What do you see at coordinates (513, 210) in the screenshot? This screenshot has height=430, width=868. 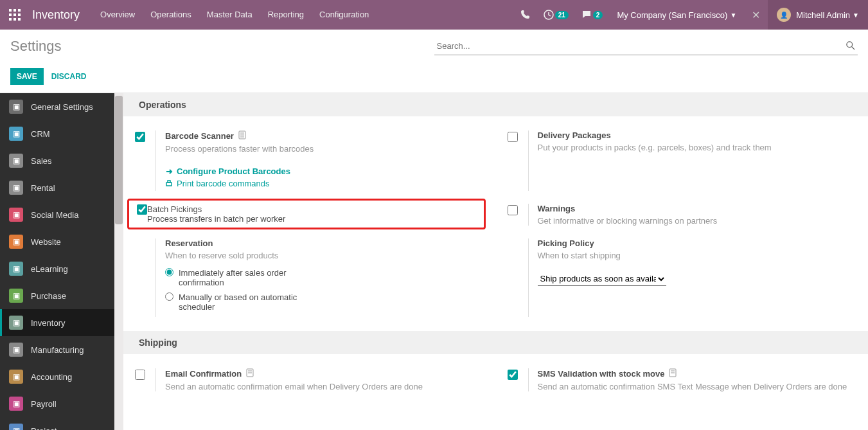 I see `checkbox-warnings` at bounding box center [513, 210].